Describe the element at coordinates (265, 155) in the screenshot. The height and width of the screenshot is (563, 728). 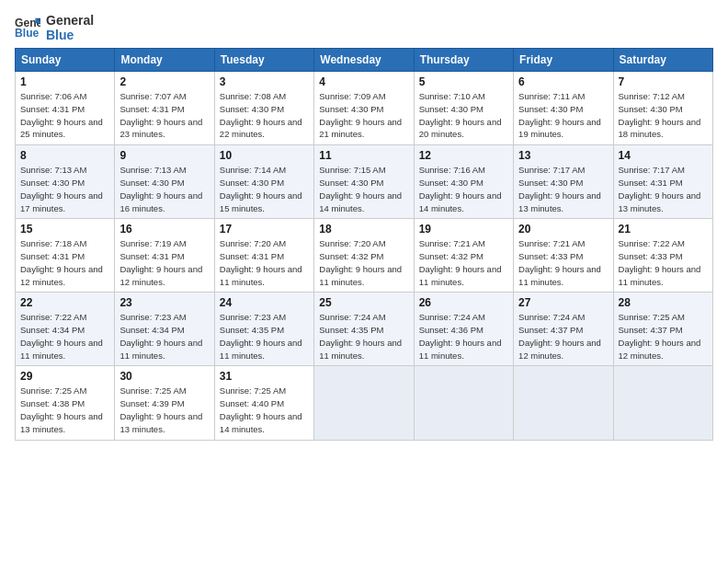
I see `day-number: 10` at that location.